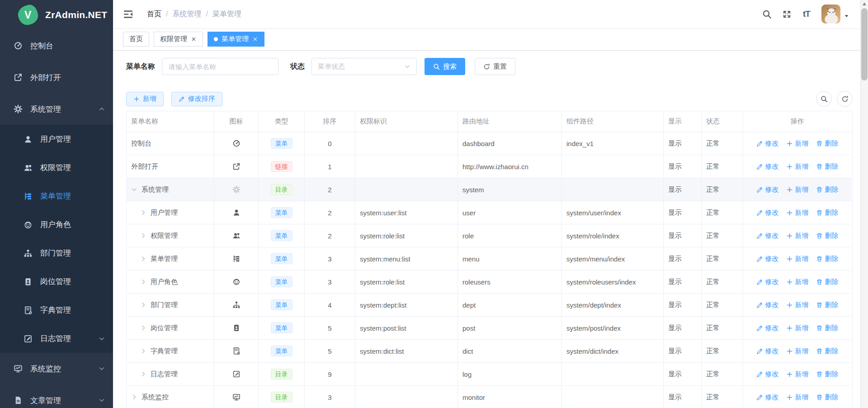  Describe the element at coordinates (445, 66) in the screenshot. I see `search-button: 搜索` at that location.